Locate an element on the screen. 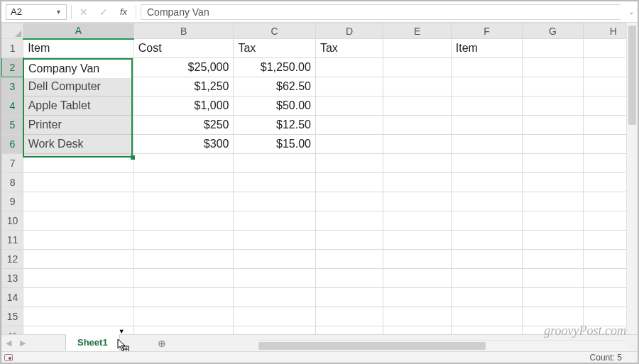 This screenshot has height=364, width=639. col-header-A: A is located at coordinates (79, 31).